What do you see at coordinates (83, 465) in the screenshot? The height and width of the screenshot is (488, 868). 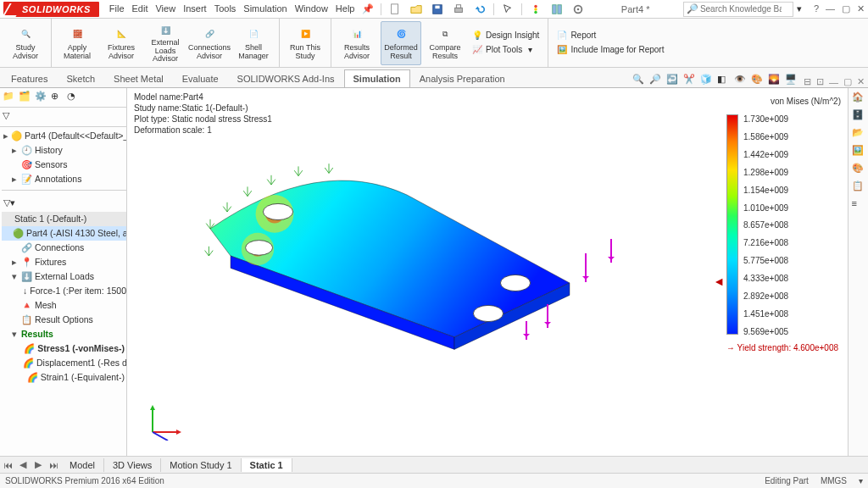 I see `tab-model: Model` at bounding box center [83, 465].